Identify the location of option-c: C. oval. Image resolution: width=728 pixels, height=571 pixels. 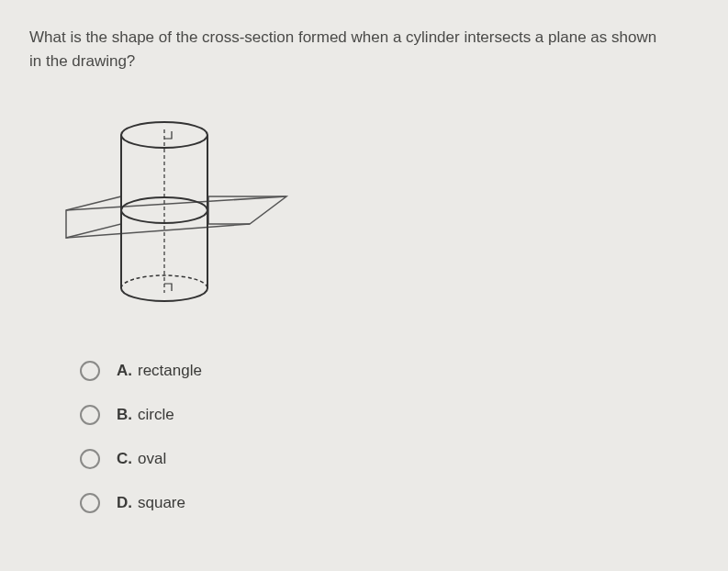
(389, 459).